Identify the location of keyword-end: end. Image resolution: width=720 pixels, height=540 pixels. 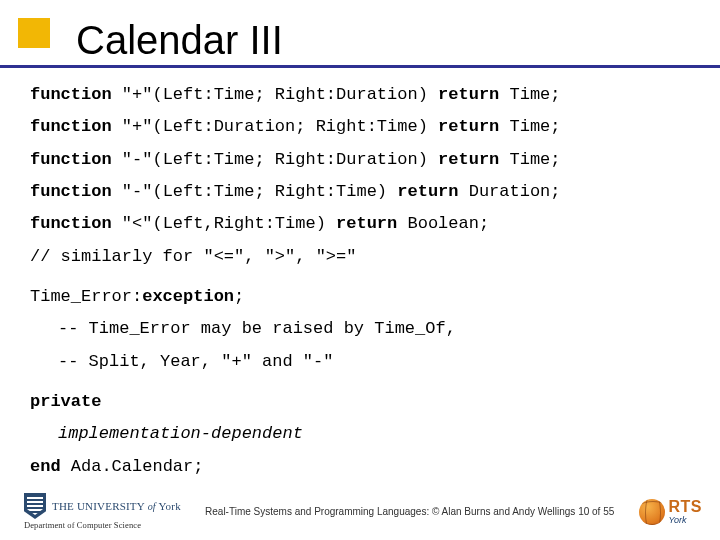
(46, 466).